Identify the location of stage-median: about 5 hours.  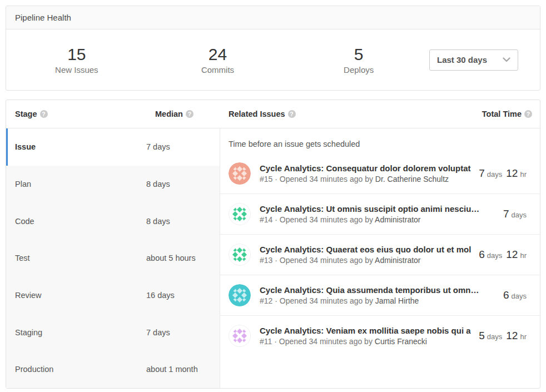
(171, 258).